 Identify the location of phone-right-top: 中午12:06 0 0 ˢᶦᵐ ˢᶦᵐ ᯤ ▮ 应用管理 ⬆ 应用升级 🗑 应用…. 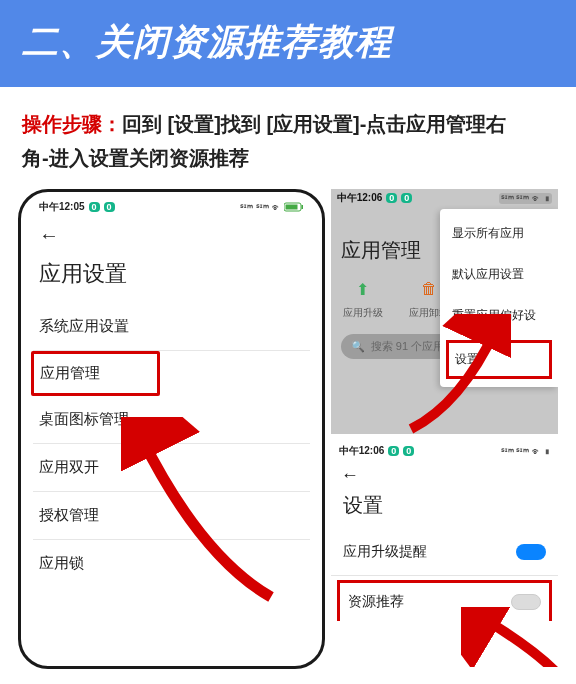
(444, 312).